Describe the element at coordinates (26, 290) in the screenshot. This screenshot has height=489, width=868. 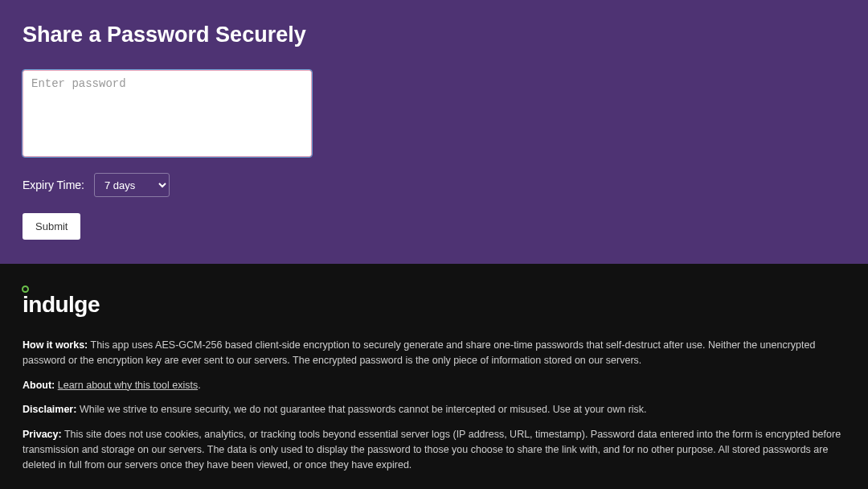
I see `logo-dot-icon` at that location.